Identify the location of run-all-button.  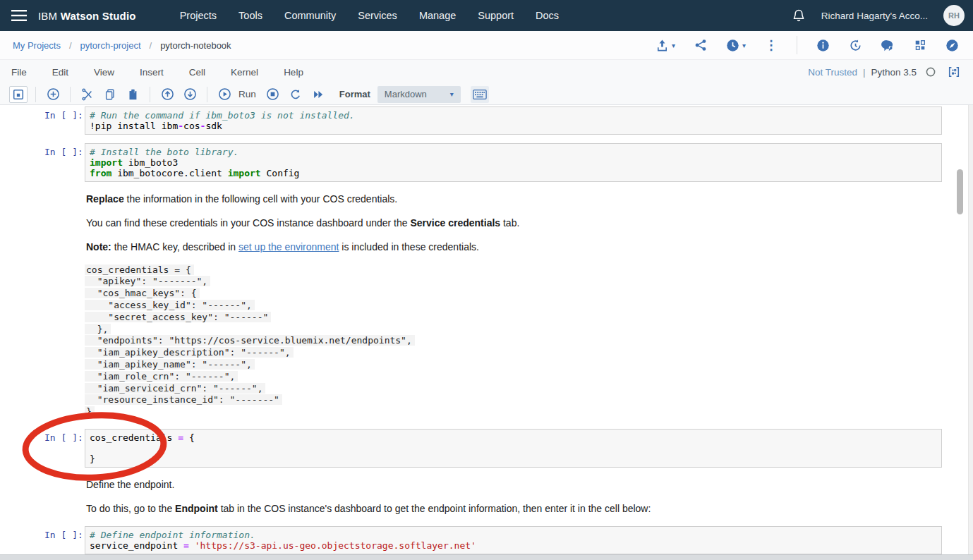
(318, 95).